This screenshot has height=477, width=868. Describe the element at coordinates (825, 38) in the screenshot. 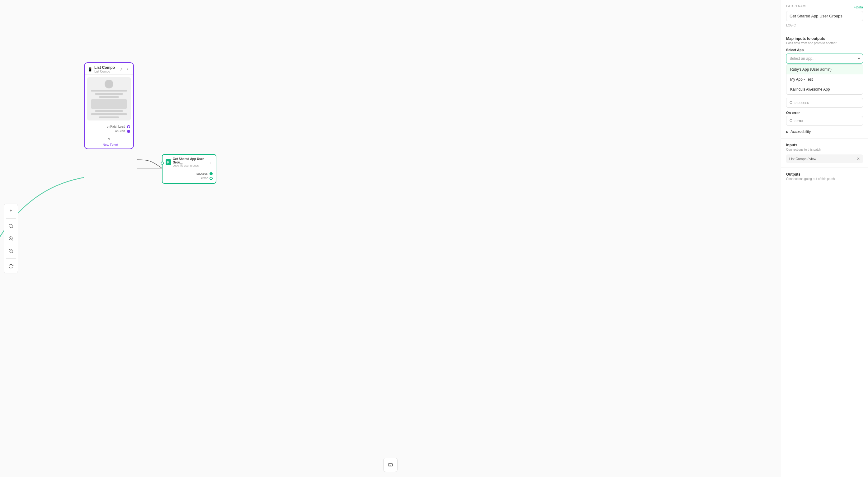

I see `map-inputs-heading: Map inputs to outputs` at that location.